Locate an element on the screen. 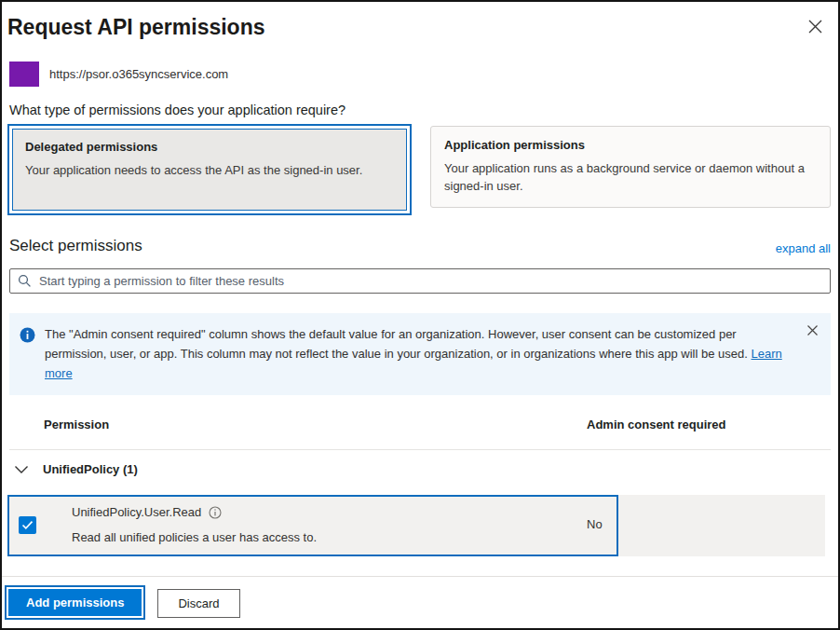  admin-consent-value: No is located at coordinates (594, 524).